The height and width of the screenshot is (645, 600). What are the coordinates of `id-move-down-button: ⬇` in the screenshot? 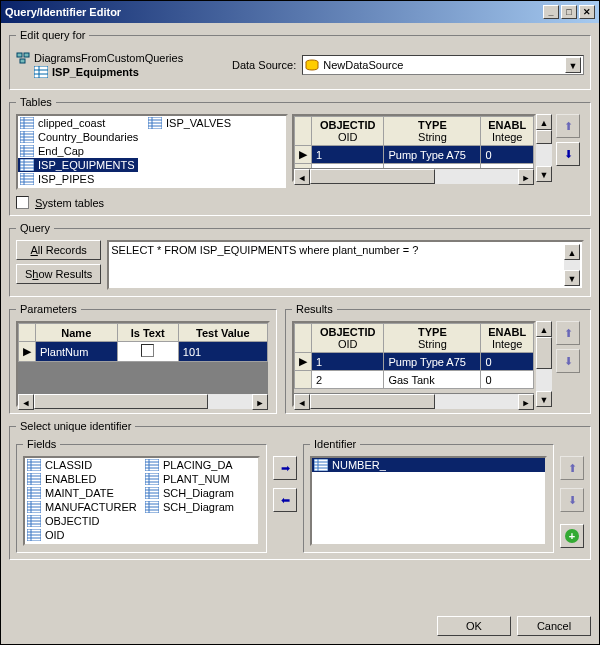 It's located at (572, 500).